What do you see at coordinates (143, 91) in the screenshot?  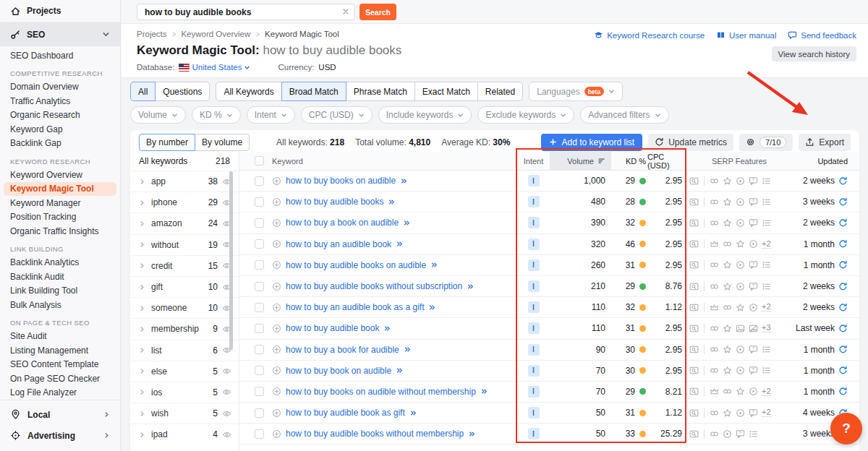 I see `tab-all: All` at bounding box center [143, 91].